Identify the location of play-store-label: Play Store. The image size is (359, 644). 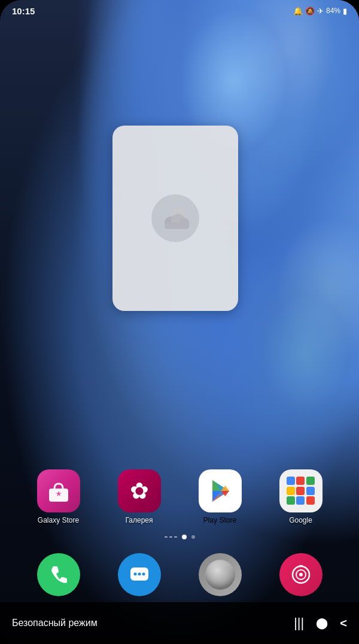
(220, 520).